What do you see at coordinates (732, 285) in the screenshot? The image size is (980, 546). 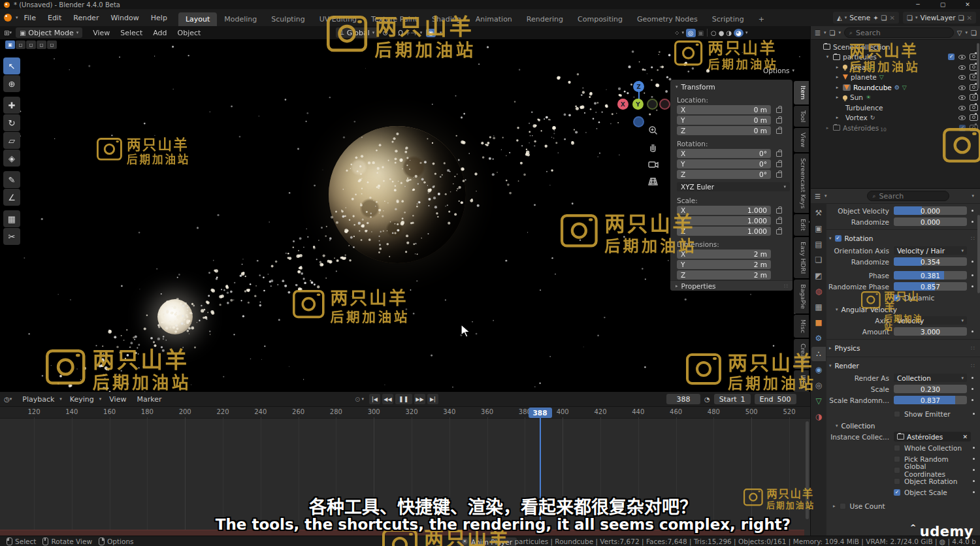 I see `properties-panel-collapsed: ▸ Properties ∷` at bounding box center [732, 285].